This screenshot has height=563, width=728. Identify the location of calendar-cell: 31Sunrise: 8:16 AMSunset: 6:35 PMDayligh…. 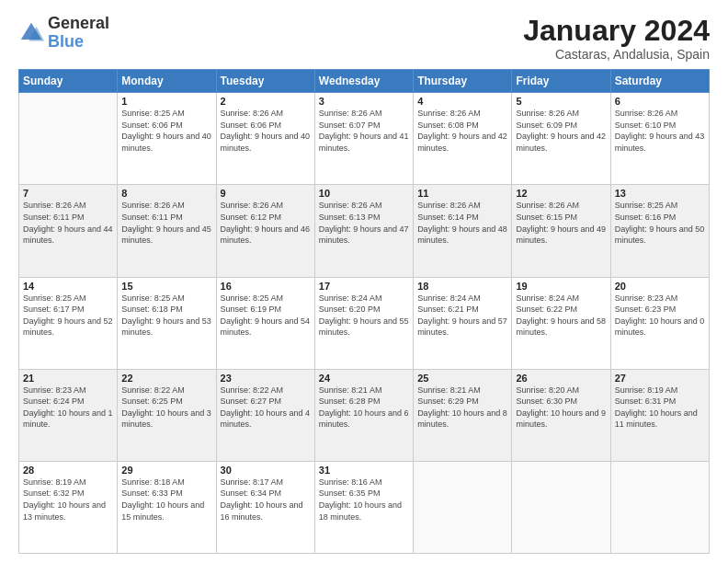
(364, 507).